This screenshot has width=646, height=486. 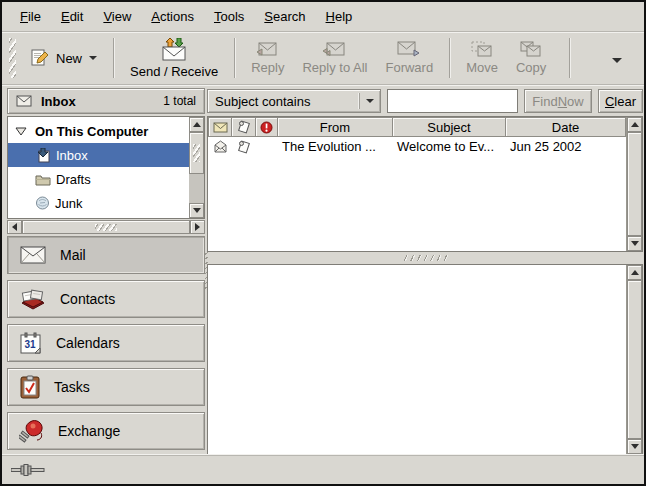 What do you see at coordinates (409, 58) in the screenshot?
I see `forward-button: Forward` at bounding box center [409, 58].